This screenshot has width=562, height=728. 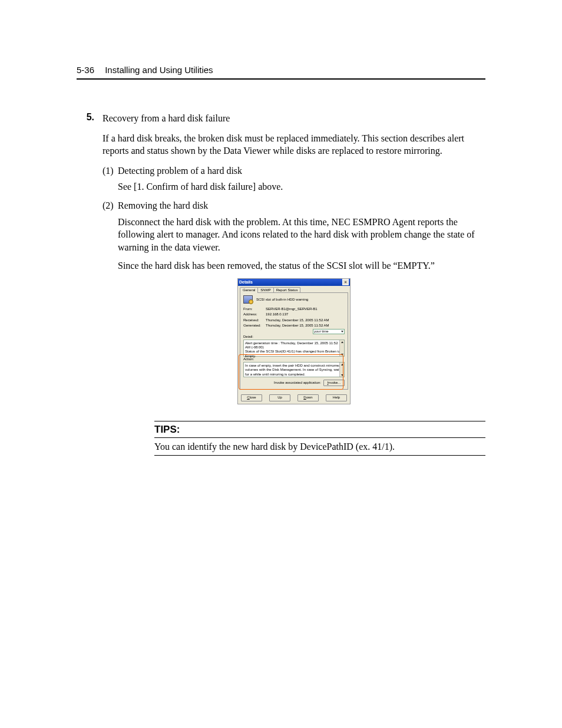 What do you see at coordinates (254, 321) in the screenshot?
I see `label-received: Received:` at bounding box center [254, 321].